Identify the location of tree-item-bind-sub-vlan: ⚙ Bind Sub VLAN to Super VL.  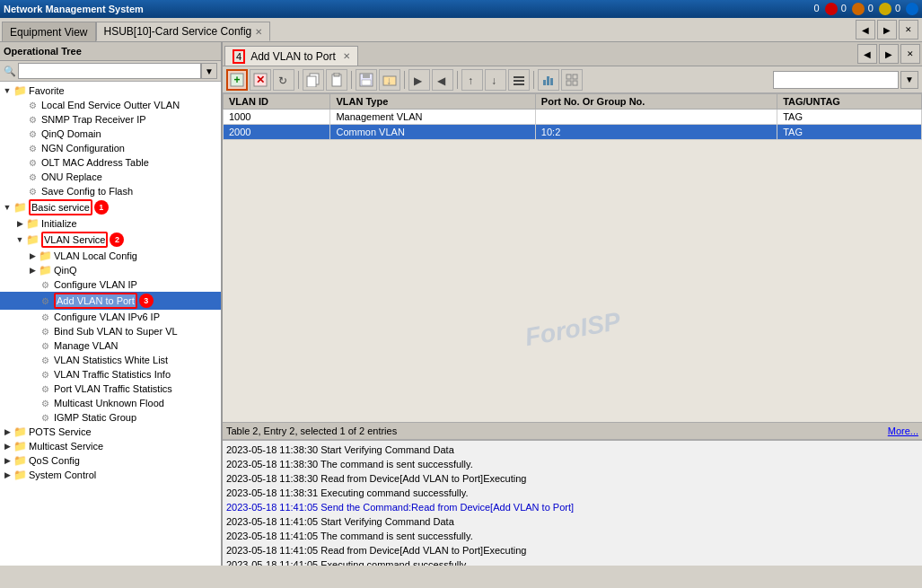
(110, 331).